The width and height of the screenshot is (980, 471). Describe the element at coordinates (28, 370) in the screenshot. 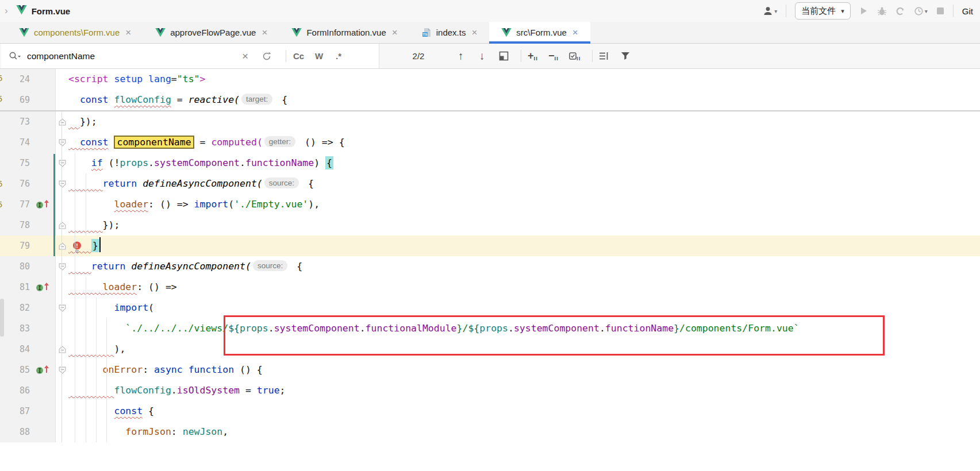

I see `gutter: 85I` at that location.